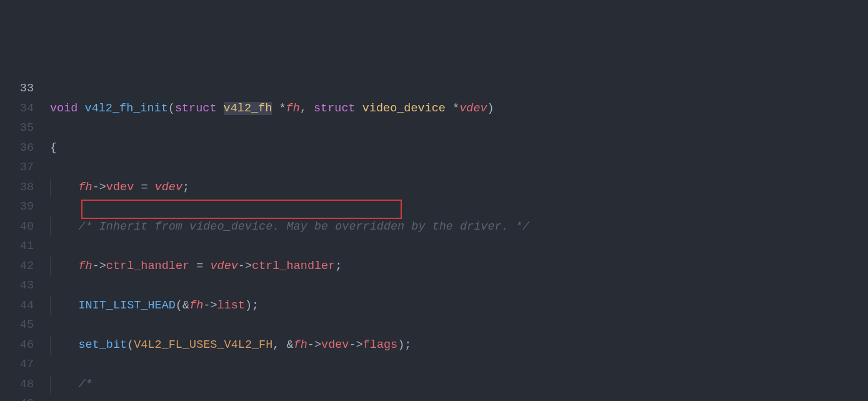 The height and width of the screenshot is (401, 868). What do you see at coordinates (473, 109) in the screenshot?
I see `param-vdev: vdev` at bounding box center [473, 109].